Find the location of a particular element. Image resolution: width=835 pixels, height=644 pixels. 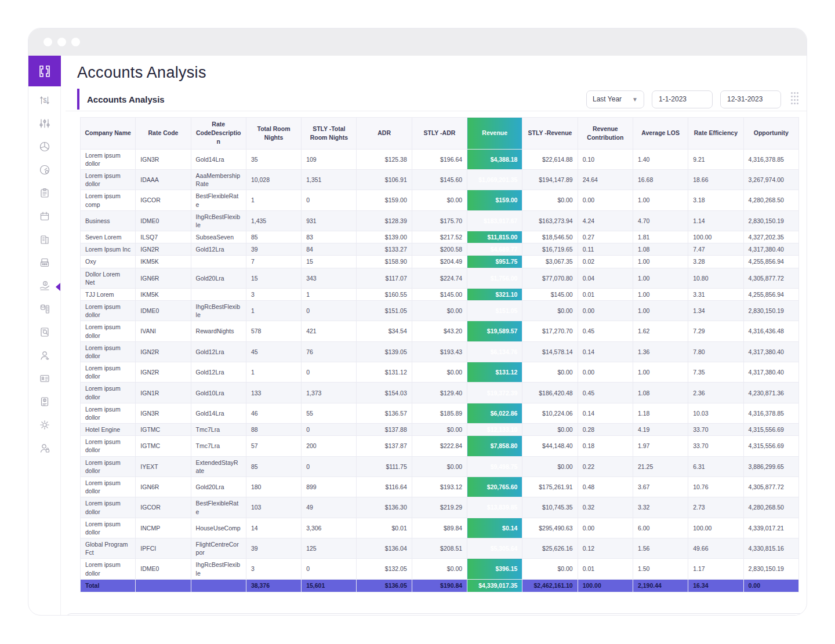

table-cell: $145.00 is located at coordinates (440, 294).